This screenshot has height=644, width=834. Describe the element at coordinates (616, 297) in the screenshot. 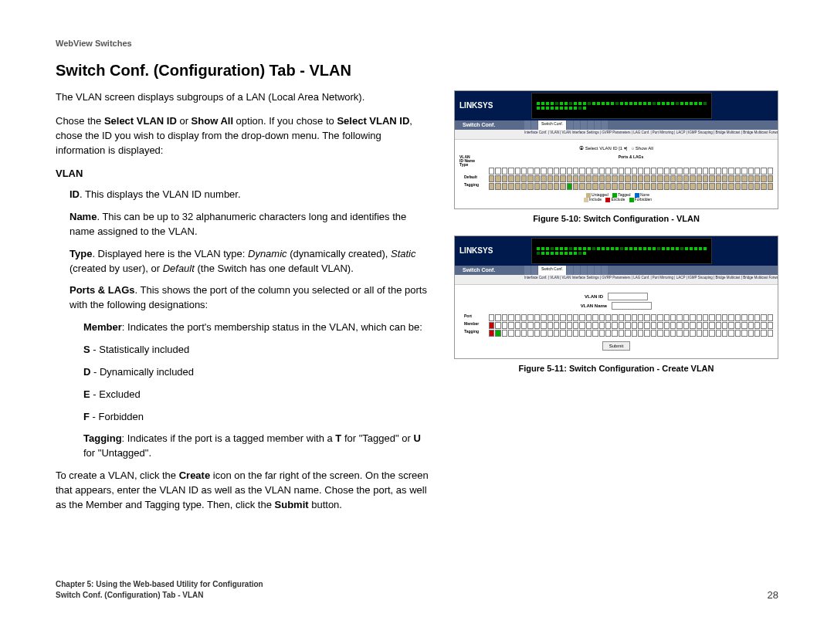

I see `vlan-id-row: VLAN ID` at that location.